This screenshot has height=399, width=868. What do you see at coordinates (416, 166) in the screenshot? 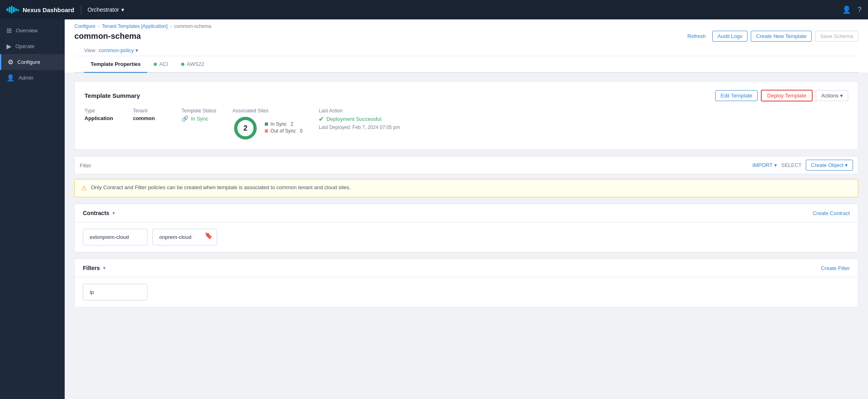
I see `filter-input` at bounding box center [416, 166].